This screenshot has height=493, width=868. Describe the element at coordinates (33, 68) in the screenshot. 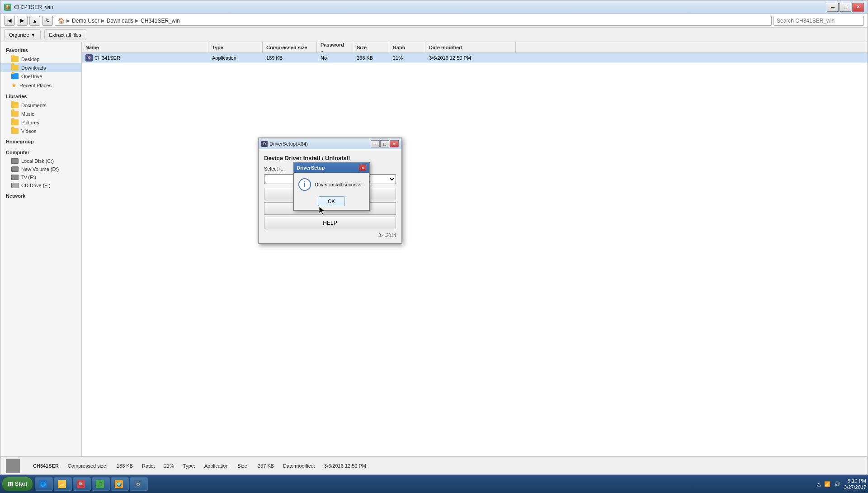

I see `sidebar-item-label: Downloads` at that location.